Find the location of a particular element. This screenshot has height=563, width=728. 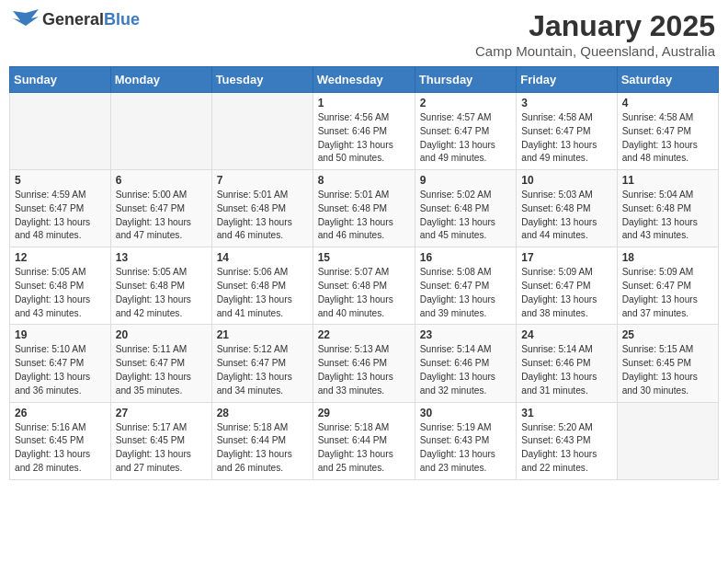

calendar-week-row: 1Sunrise: 4:56 AM Sunset: 6:46 PM Daylig… is located at coordinates (364, 132).